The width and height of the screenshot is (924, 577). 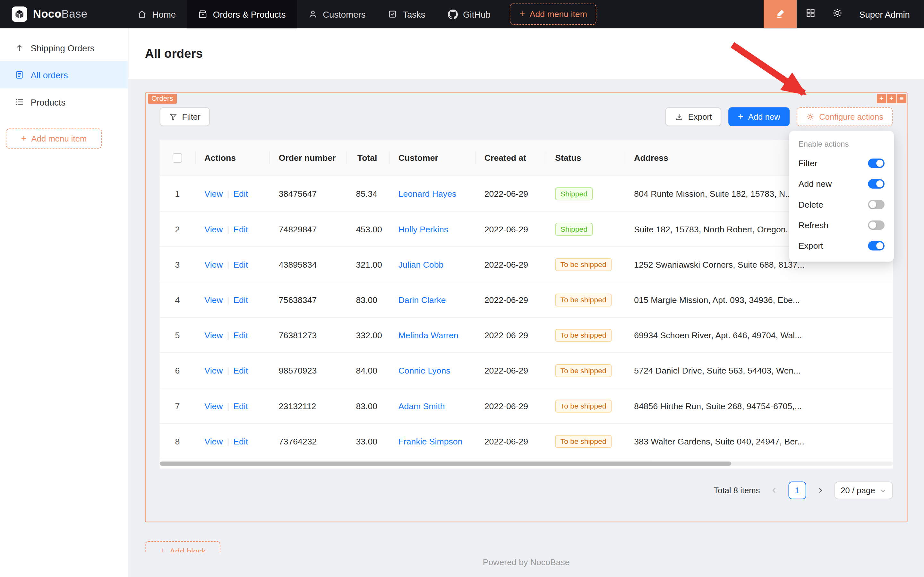 I want to click on nav-item-tasks: Tasks, so click(x=407, y=14).